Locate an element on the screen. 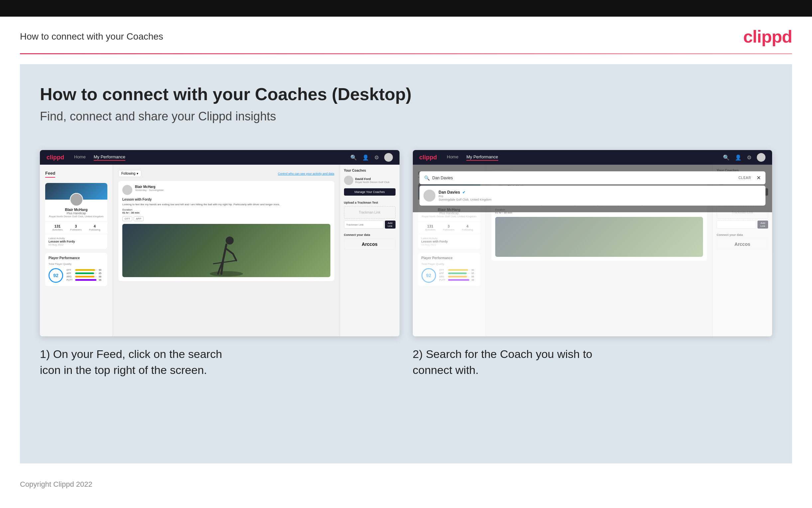 The width and height of the screenshot is (812, 508). latest-date: 03 Aug 2022 is located at coordinates (77, 245).